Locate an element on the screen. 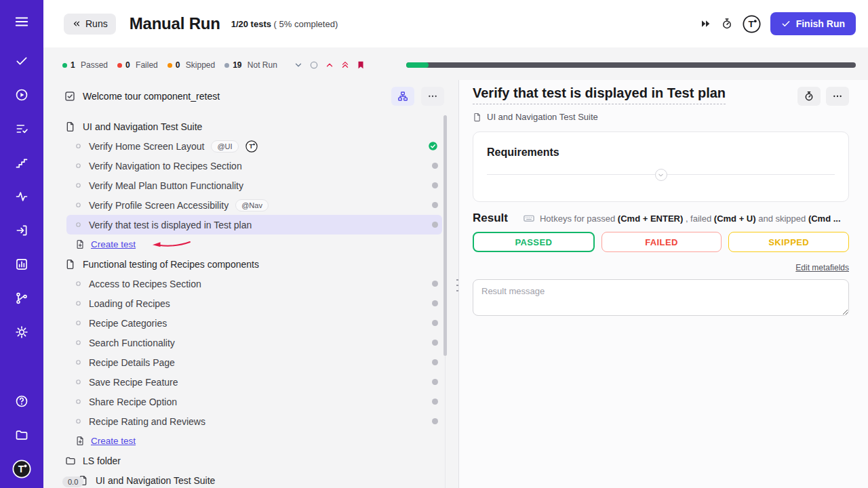 This screenshot has width=868, height=488. test-row: Verify that test is displayed in Test pl… is located at coordinates (251, 225).